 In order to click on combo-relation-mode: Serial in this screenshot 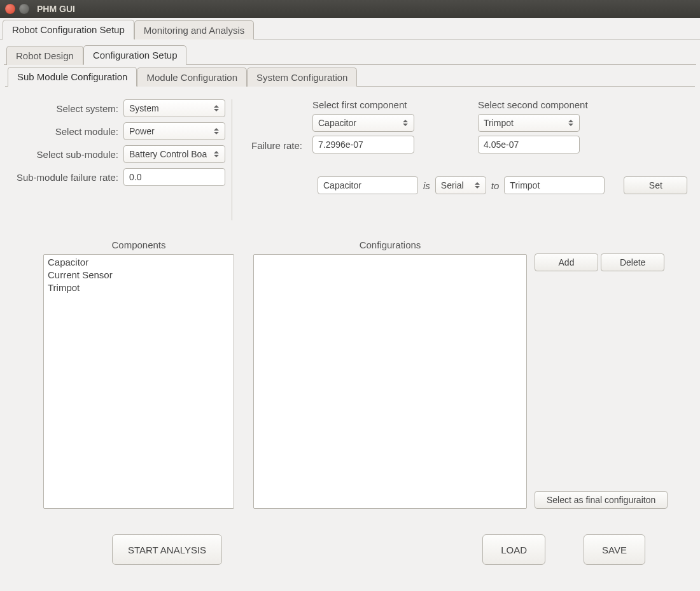, I will do `click(461, 185)`.